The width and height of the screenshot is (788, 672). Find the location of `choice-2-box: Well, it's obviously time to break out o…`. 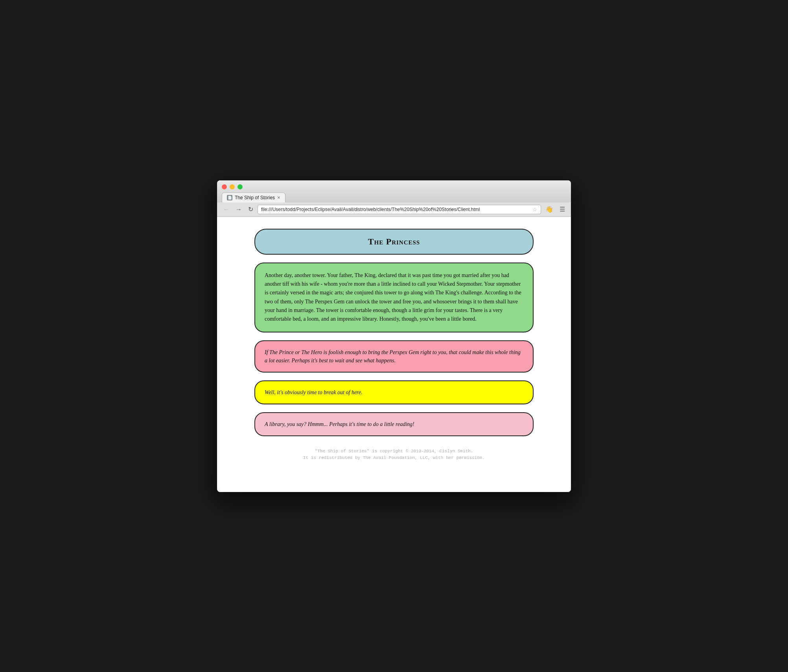

choice-2-box: Well, it's obviously time to break out o… is located at coordinates (394, 392).